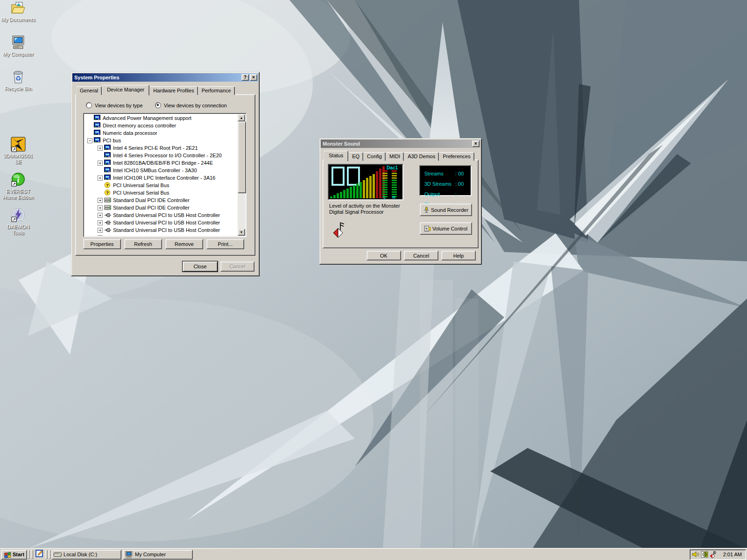 The image size is (747, 560). I want to click on sound-recorder-button: Sound Recorder, so click(446, 210).